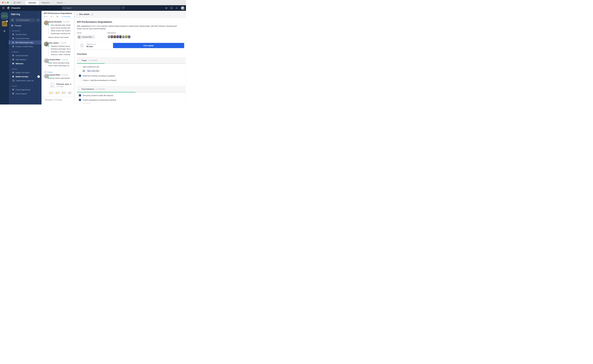 The width and height of the screenshot is (593, 364). I want to click on run-command-button, so click(87, 103).